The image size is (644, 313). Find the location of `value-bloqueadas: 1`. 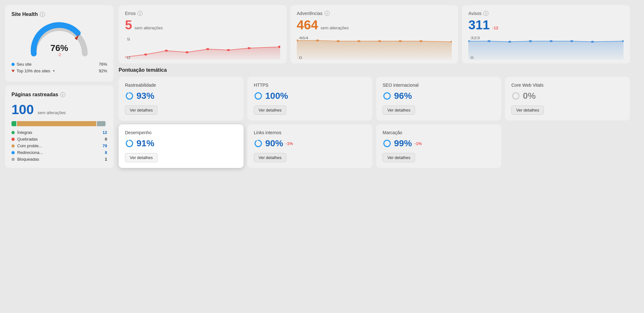

value-bloqueadas: 1 is located at coordinates (106, 159).